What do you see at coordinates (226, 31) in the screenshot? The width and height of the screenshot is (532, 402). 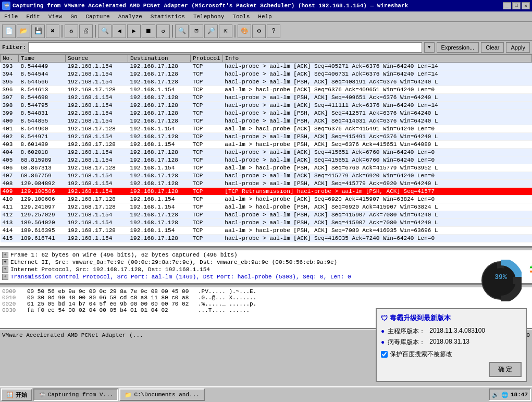 I see `fit-button: ⇱` at bounding box center [226, 31].